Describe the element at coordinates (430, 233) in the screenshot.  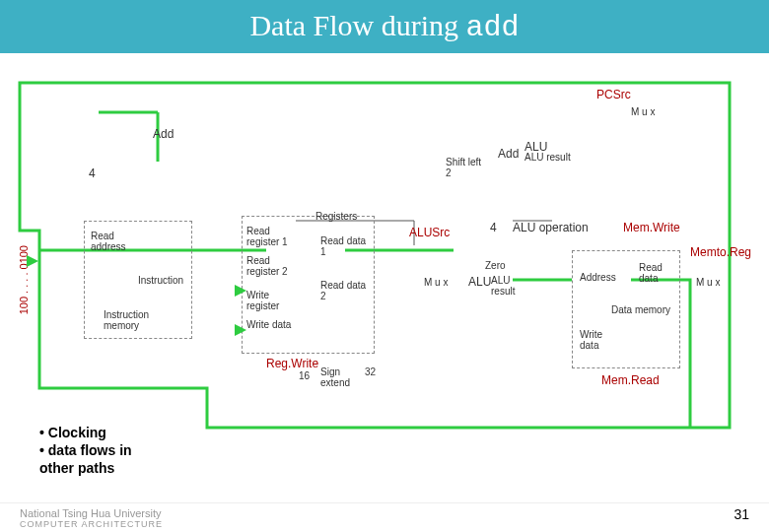
I see `alusrc-signal: ALUSrc` at that location.